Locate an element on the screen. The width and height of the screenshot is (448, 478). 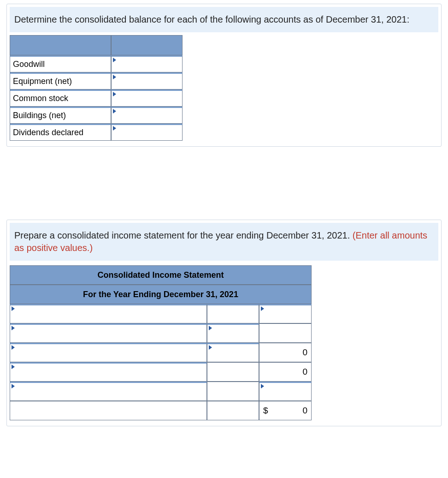
balances-row-label: Equipment (net) is located at coordinates (60, 81).